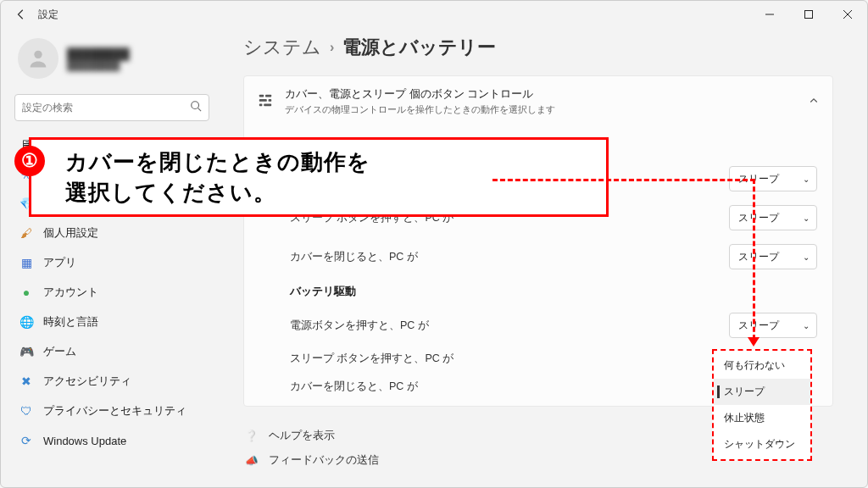  What do you see at coordinates (773, 257) in the screenshot?
I see `combo-lid-close-plugged: スリープ⌄` at bounding box center [773, 257].